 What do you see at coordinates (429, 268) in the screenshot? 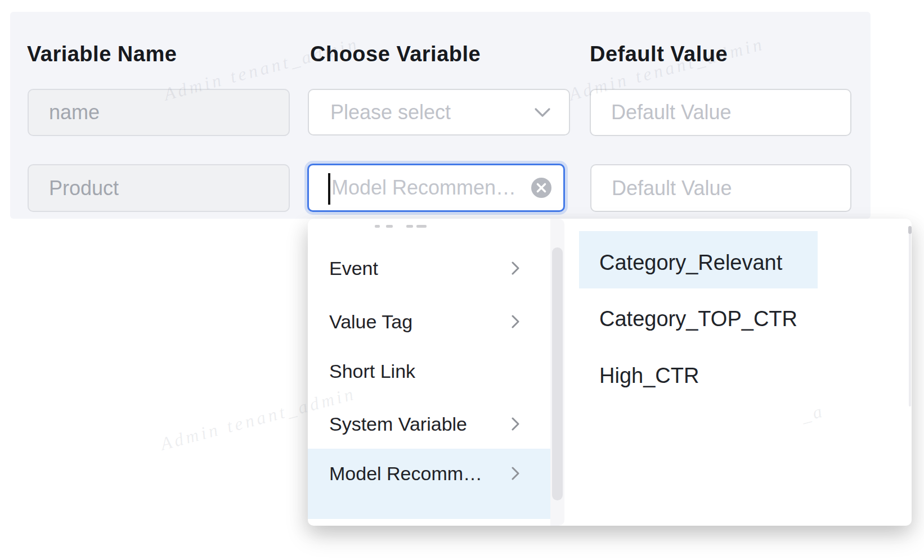
I see `cascader-item-event: Event` at bounding box center [429, 268].